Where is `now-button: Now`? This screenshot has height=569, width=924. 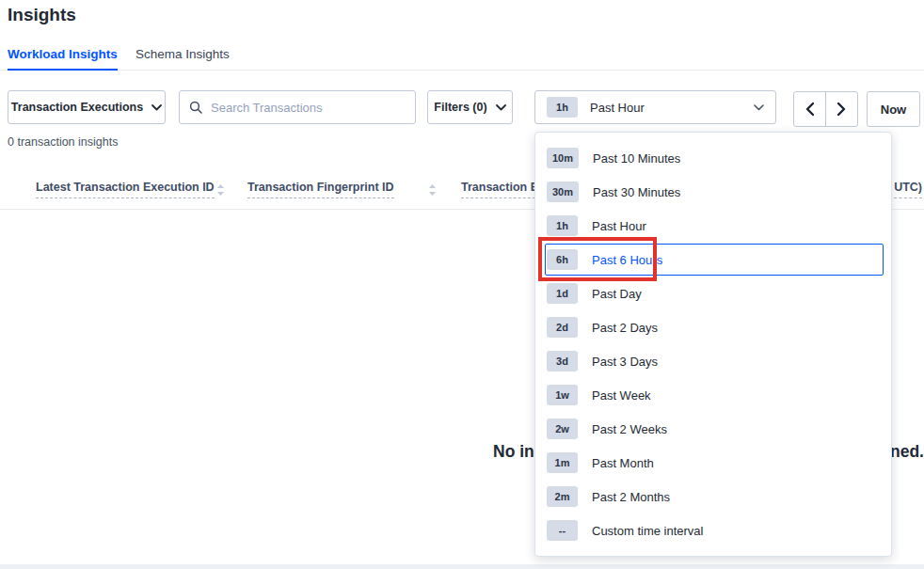 now-button: Now is located at coordinates (894, 109).